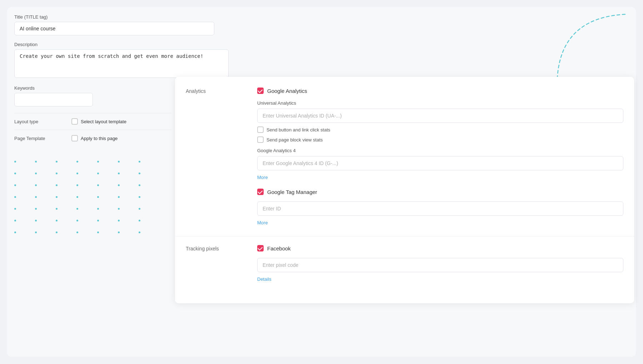  I want to click on send-clicks-label: Send button and link click stats, so click(299, 130).